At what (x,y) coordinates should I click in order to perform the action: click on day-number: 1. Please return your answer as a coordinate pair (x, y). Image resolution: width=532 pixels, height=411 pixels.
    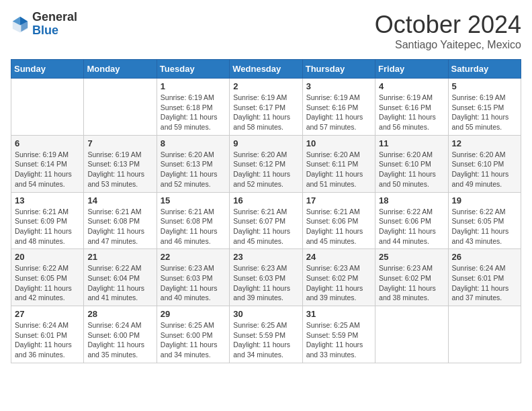
    Looking at the image, I should click on (193, 86).